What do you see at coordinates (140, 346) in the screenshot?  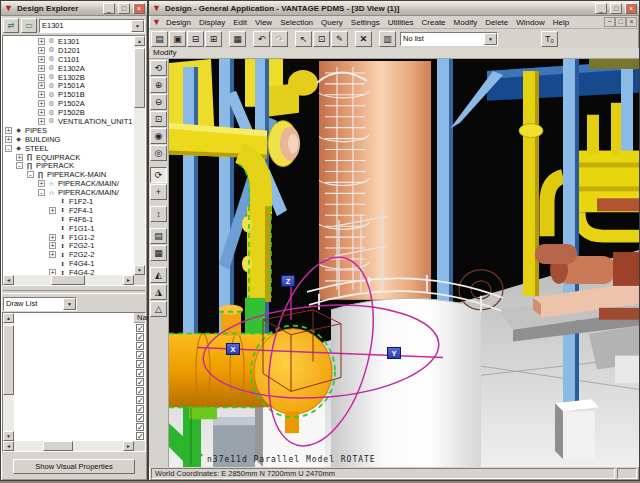 I see `draw-list-item: ✓ ⚙ C1101` at bounding box center [140, 346].